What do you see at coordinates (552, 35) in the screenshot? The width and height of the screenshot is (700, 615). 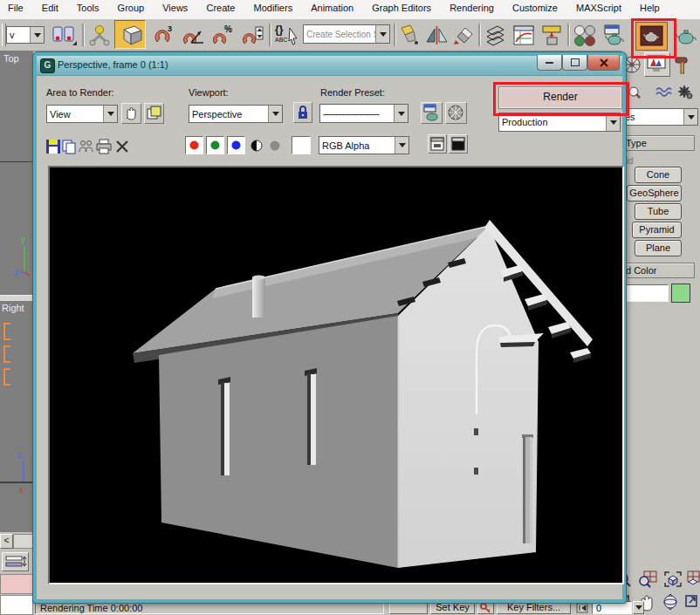 I see `schematic-view-button` at bounding box center [552, 35].